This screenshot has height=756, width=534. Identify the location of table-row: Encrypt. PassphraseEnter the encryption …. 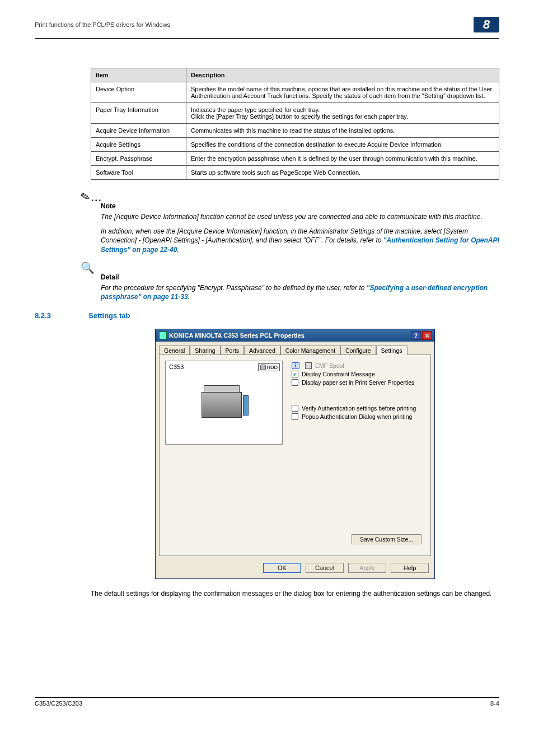
(296, 159).